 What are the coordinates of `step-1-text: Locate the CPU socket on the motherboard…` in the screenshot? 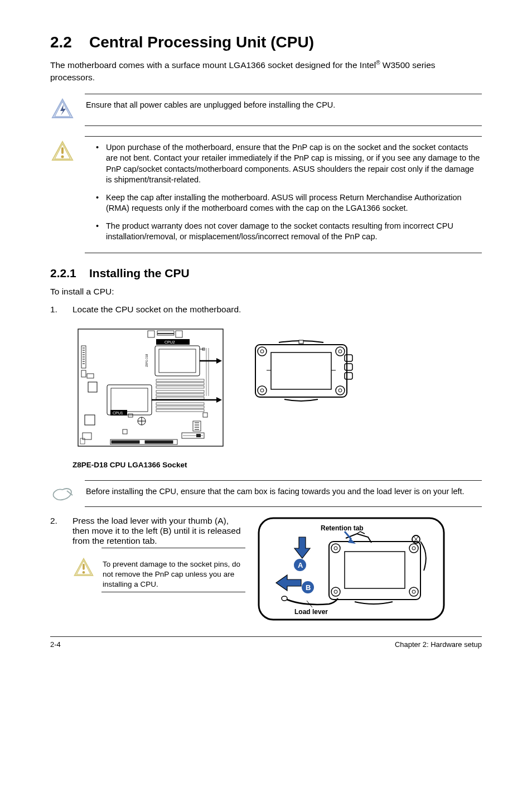 It's located at (277, 310).